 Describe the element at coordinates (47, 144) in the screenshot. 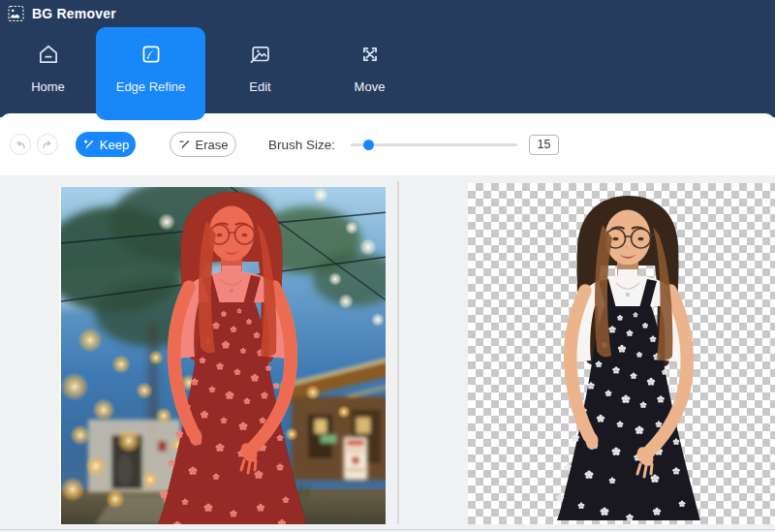

I see `redo-button` at that location.